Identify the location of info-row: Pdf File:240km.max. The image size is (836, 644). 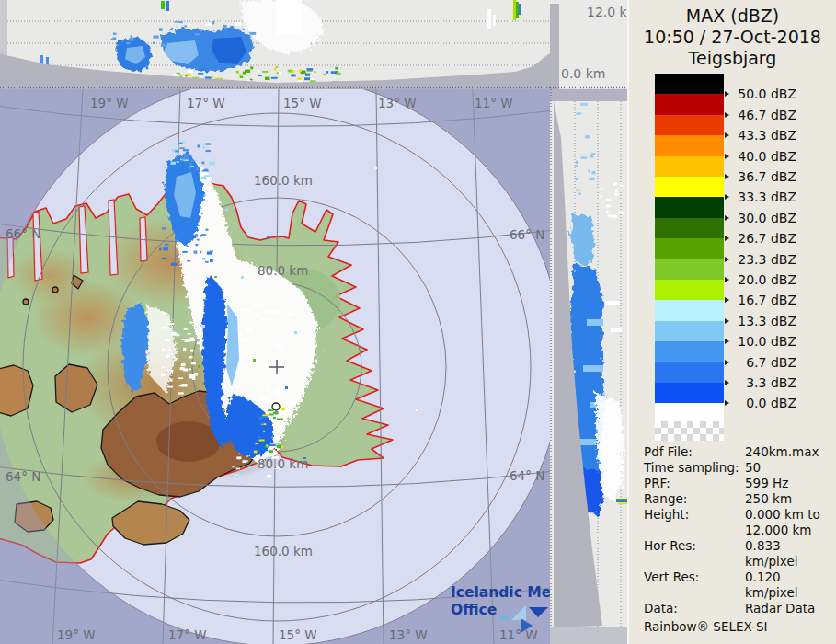
(738, 453).